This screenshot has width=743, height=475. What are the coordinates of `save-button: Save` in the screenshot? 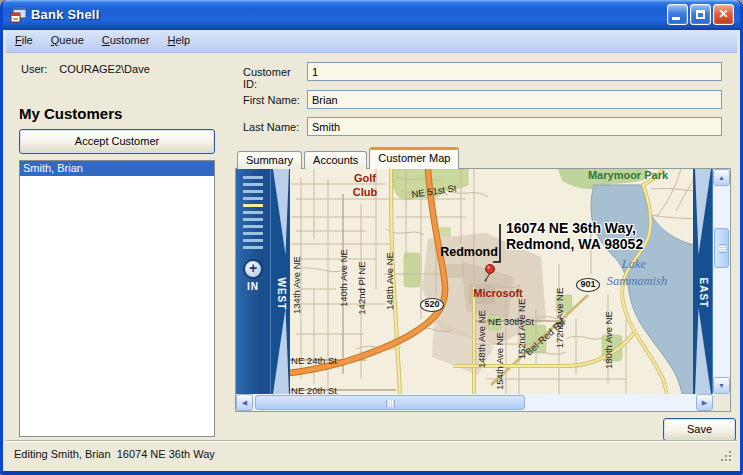 It's located at (700, 430).